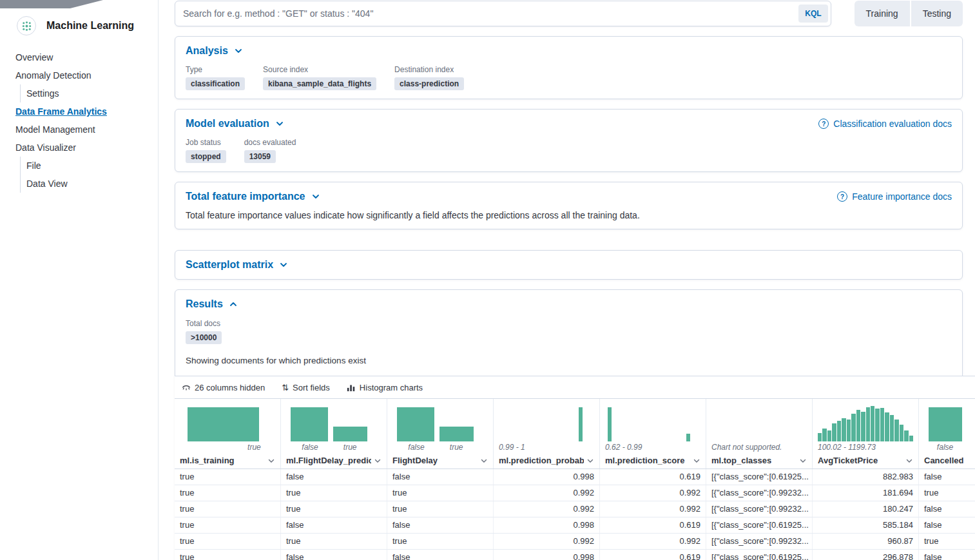  What do you see at coordinates (503, 14) in the screenshot?
I see `search-input` at bounding box center [503, 14].